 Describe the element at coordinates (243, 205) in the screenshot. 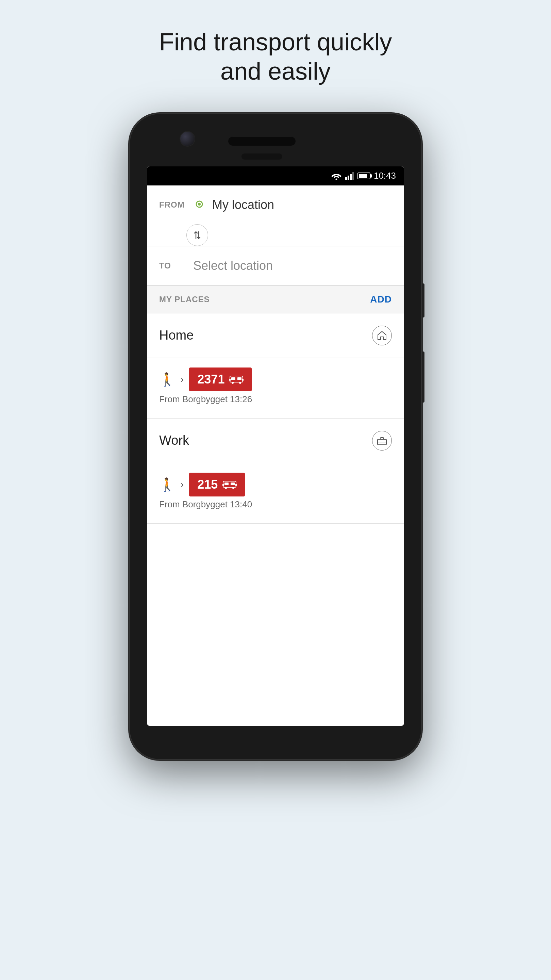

I see `from-location-text: My location` at that location.